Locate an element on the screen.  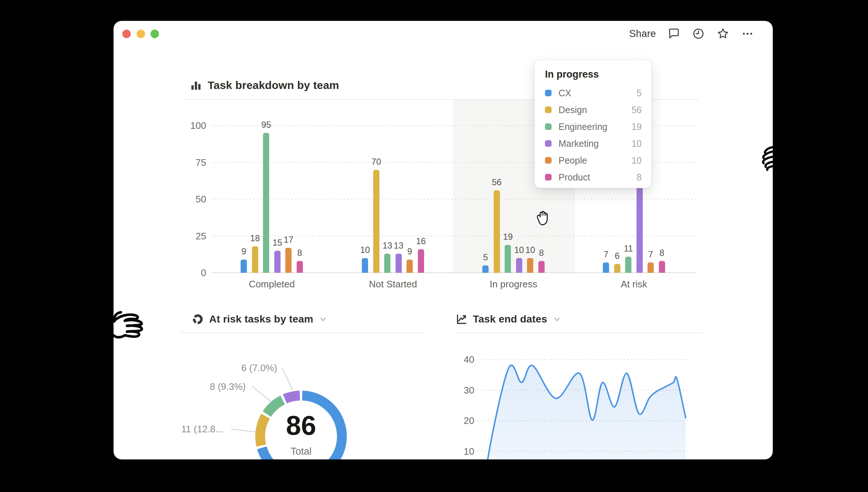
bar-value-label: 70 is located at coordinates (376, 162).